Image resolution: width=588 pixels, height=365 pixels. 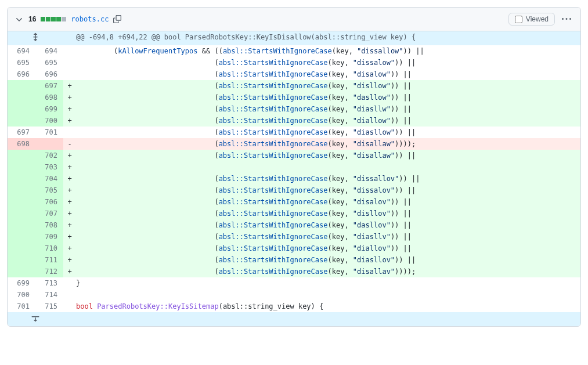 What do you see at coordinates (329, 306) in the screenshot?
I see `code-content: bool ParsedRobotsKey::KeyIsSitemap(absl:…` at bounding box center [329, 306].